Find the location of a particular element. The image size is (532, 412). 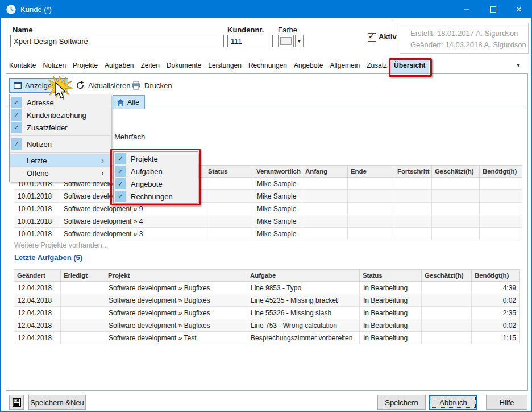

column-header: Aufgabe is located at coordinates (304, 275).